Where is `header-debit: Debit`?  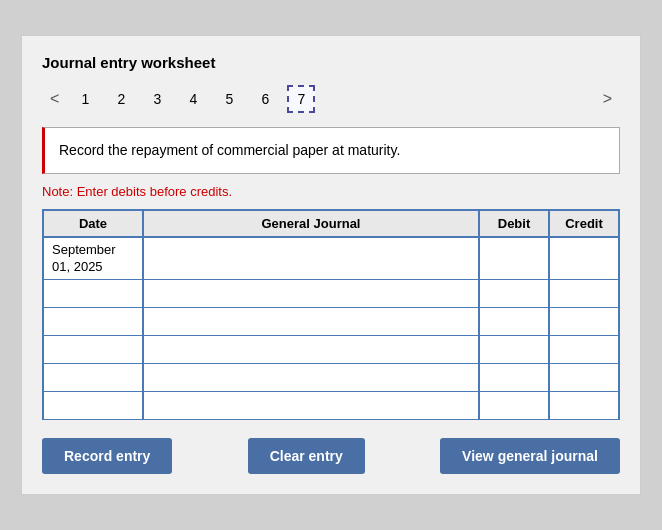 header-debit: Debit is located at coordinates (514, 224).